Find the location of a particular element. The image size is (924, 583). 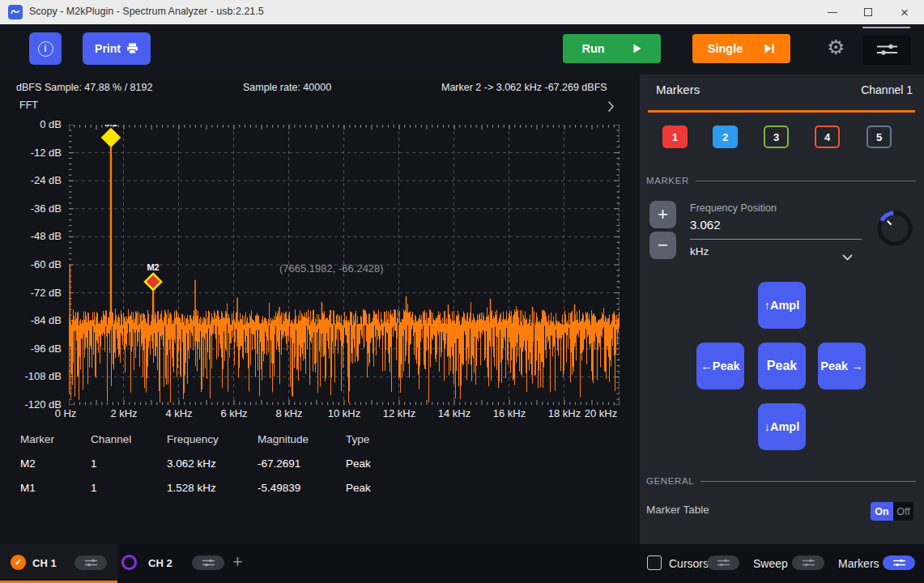

title-bar: Scopy - M2kPlugin - Spectrum Analyzer - … is located at coordinates (462, 12).